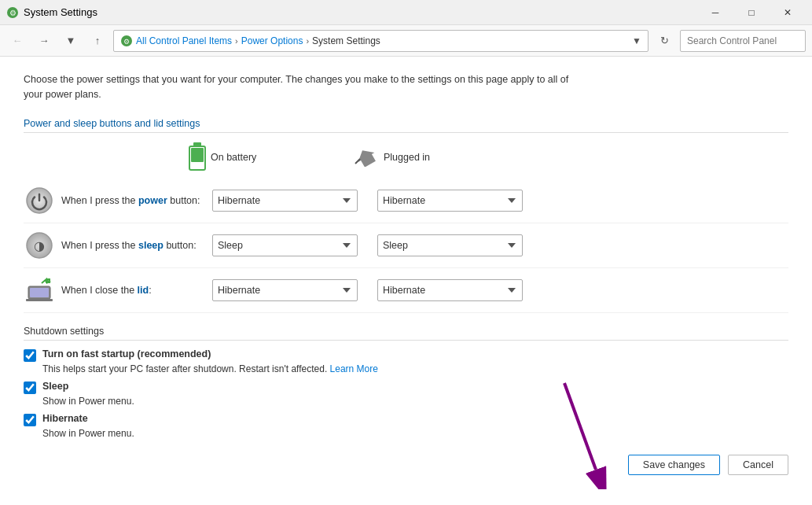  Describe the element at coordinates (450, 290) in the screenshot. I see `lid-plugged-dropdown: Do nothing Sleep Hibernate Shut down Tur…` at that location.